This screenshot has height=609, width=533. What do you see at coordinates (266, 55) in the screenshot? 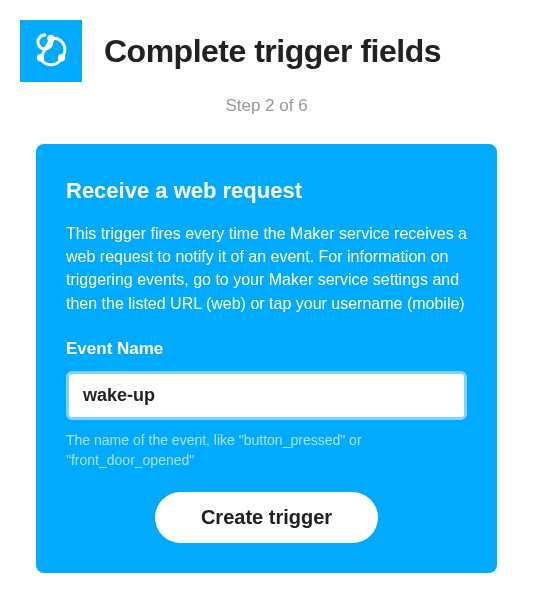
I see `page-header: Complete trigger fields` at bounding box center [266, 55].